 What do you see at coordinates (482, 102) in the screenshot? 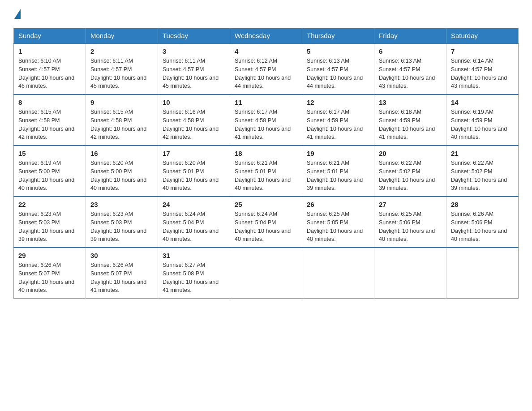
I see `day-number: 14` at bounding box center [482, 102].